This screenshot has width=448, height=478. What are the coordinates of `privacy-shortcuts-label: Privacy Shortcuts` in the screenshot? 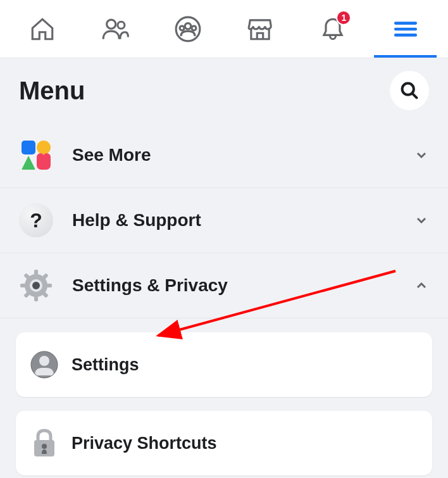 It's located at (144, 443).